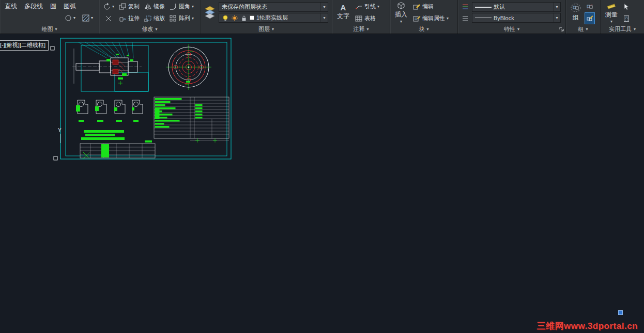 The image size is (644, 333). Describe the element at coordinates (367, 19) in the screenshot. I see `table-button: 表格` at that location.